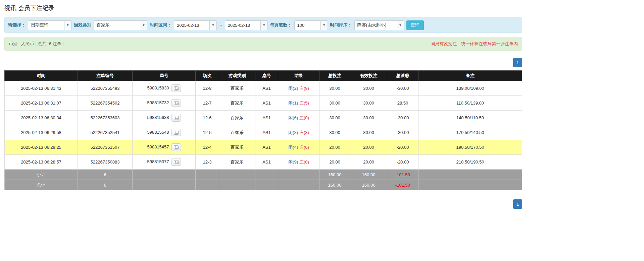 This screenshot has width=644, height=261. Describe the element at coordinates (207, 88) in the screenshot. I see `cell-session: 12-8` at that location.